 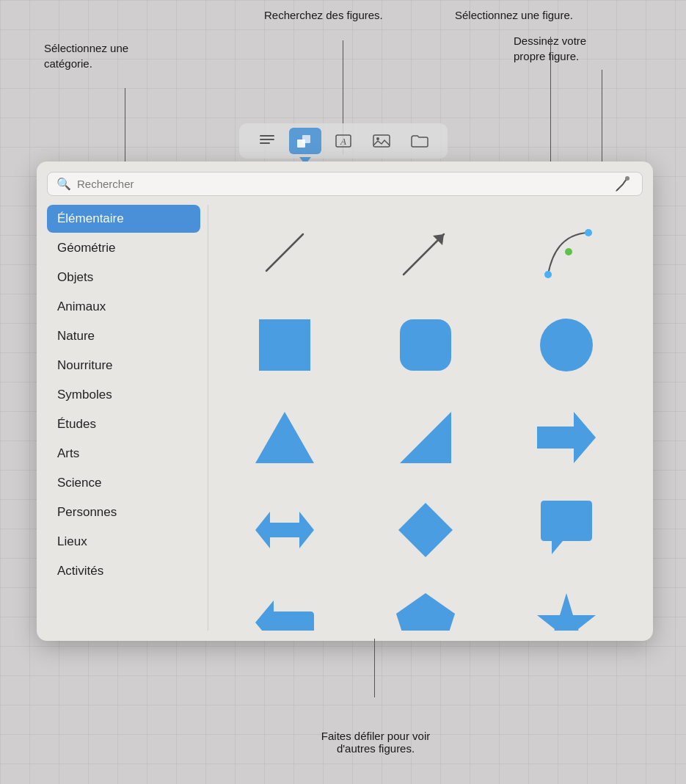 I want to click on shape-arrow-left-right, so click(x=285, y=530).